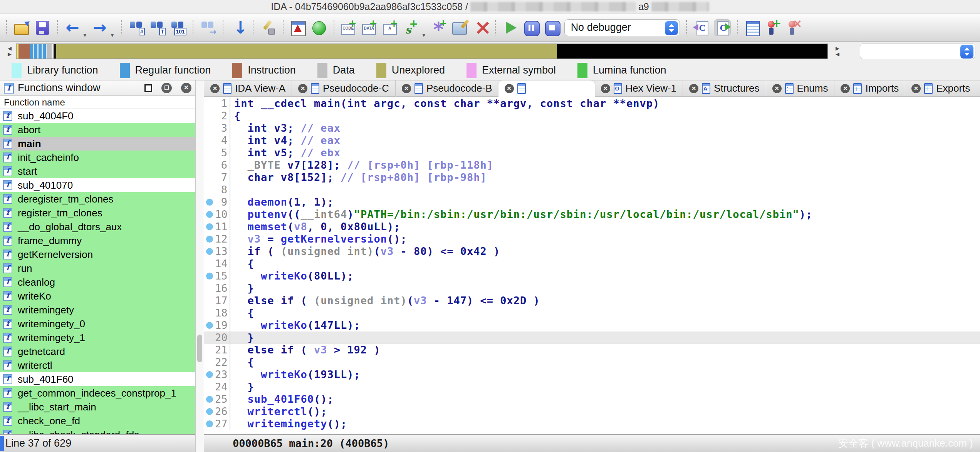 The image size is (980, 452). Describe the element at coordinates (319, 28) in the screenshot. I see `lumina-icon` at that location.